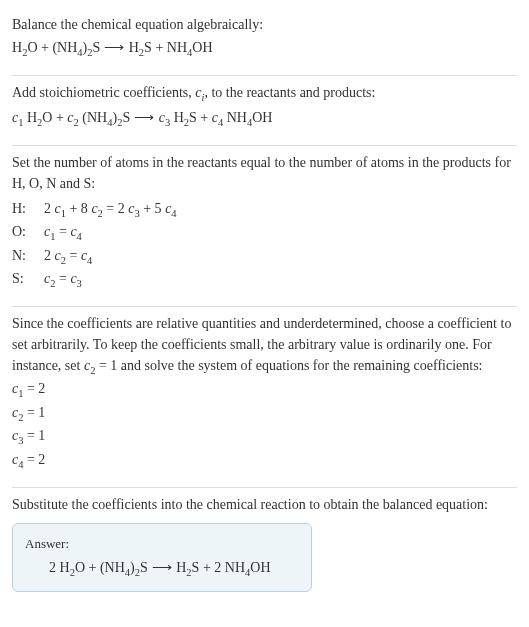  Describe the element at coordinates (288, 366) in the screenshot. I see `solve-text-b: = 1 and solve the system of equations fo…` at that location.